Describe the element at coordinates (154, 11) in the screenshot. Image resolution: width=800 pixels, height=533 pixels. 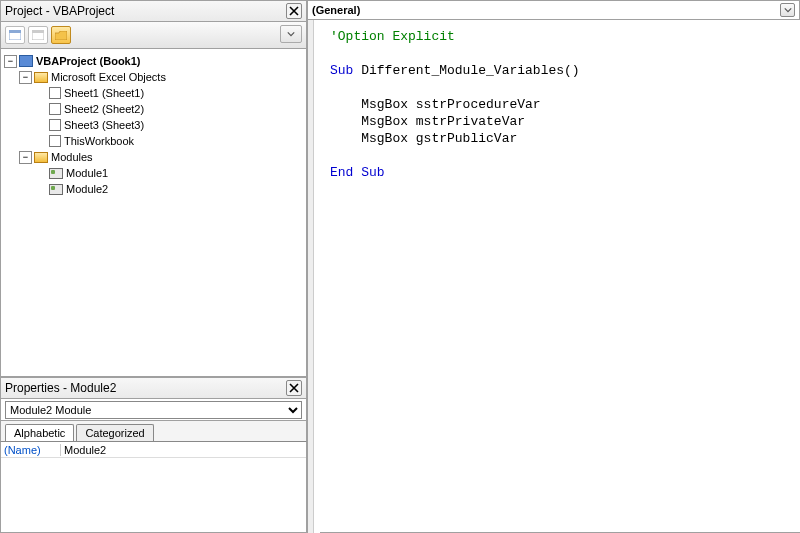
I see `project-panel-header: Project - VBAProject` at that location.